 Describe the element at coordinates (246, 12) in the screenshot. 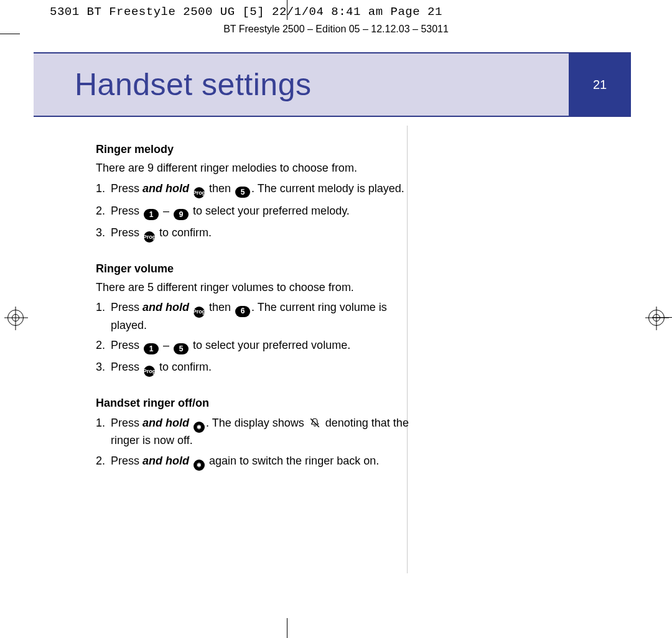

I see `print-slug: 5301 BT Freestyle 2500 UG [5] 22/1/04 8:…` at that location.